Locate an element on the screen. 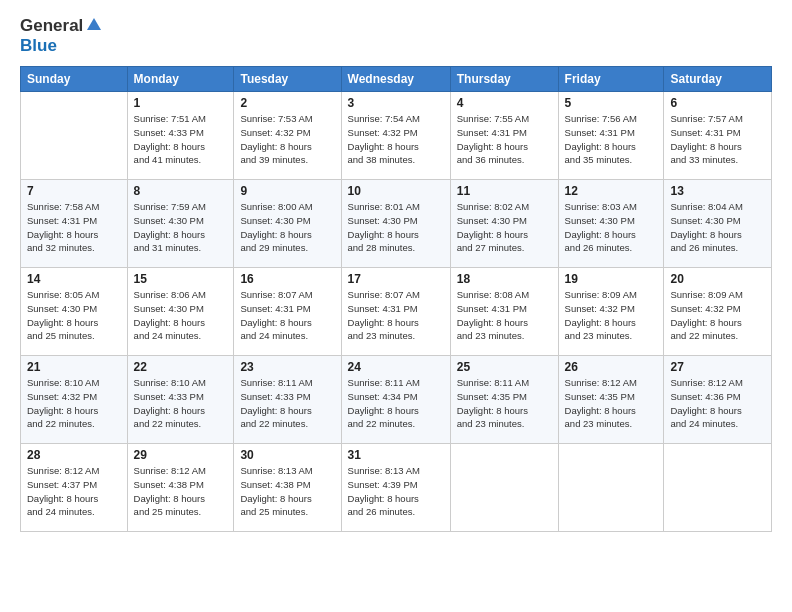 This screenshot has width=792, height=612. calendar-cell: 16Sunrise: 8:07 AM Sunset: 4:31 PM Dayli… is located at coordinates (288, 312).